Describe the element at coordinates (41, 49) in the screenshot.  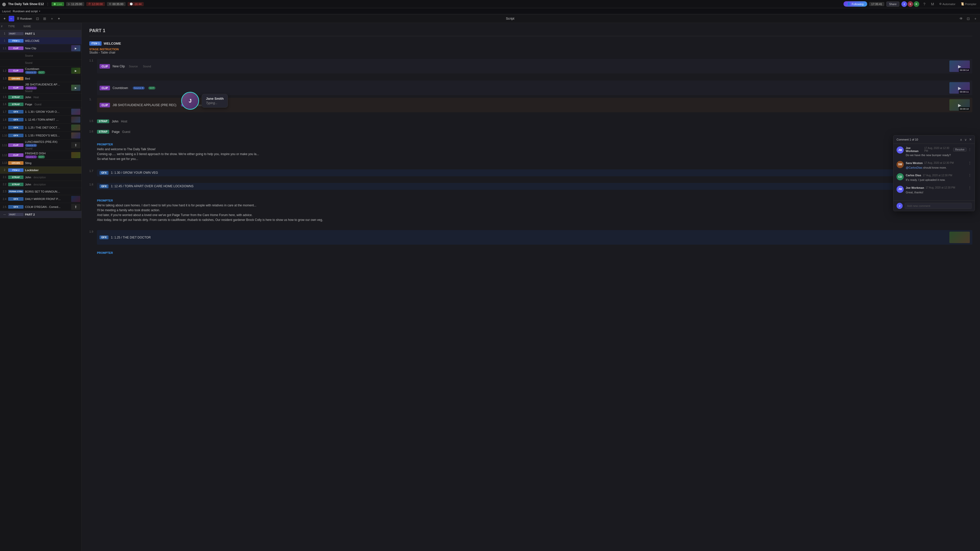
I see `list-item: 1.1 CLIP New Clip ▶` at that location.